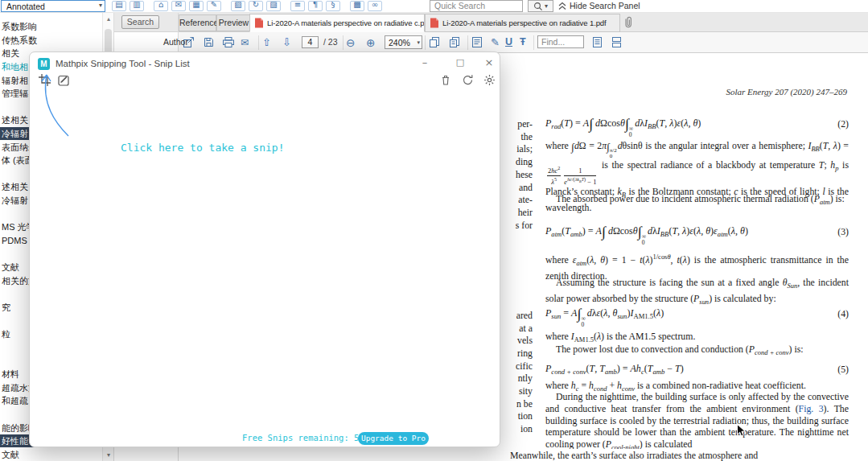 The width and height of the screenshot is (868, 461). Describe the element at coordinates (249, 6) in the screenshot. I see `toolbar-icon-group: ▤ ▥ ⌂ ✉ ▦ ✎ ▧ ↻ ▨ ≡ ¶ § ▩ ∞` at that location.